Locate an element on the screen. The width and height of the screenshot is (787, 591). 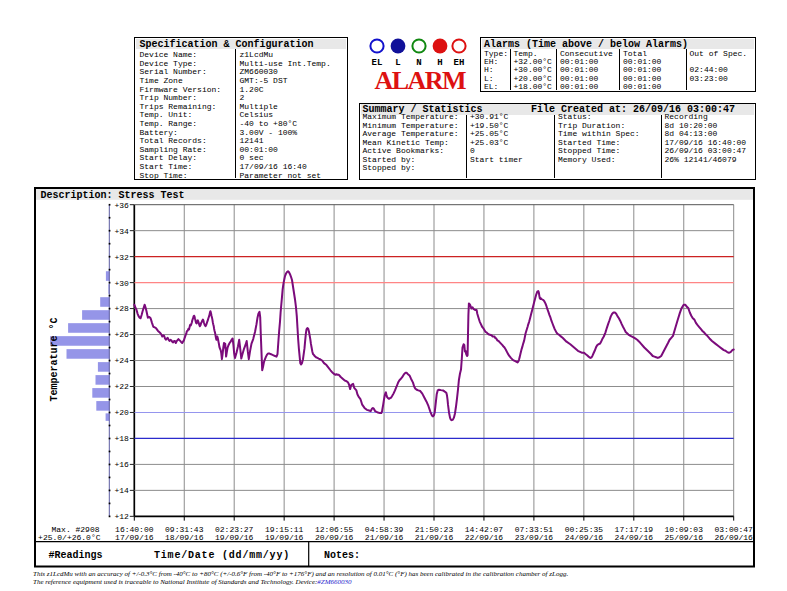
svg-text: +34 is located at coordinates (122, 232).